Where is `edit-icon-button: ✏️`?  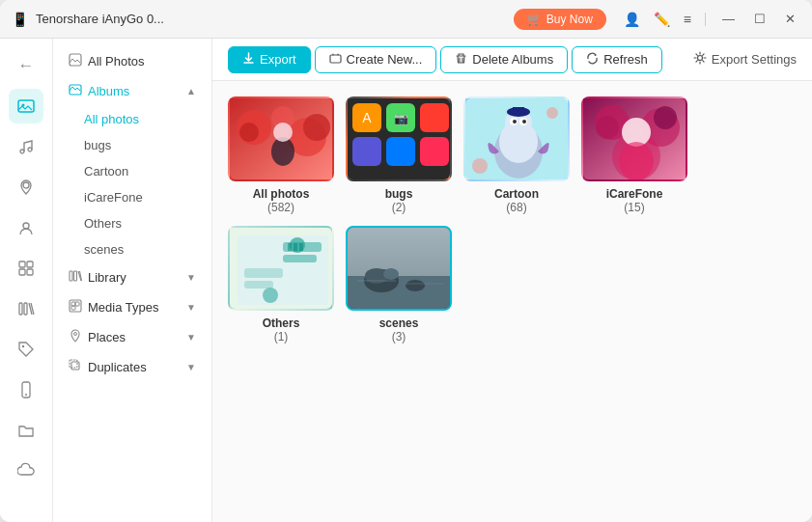
edit-icon-button: ✏️ is located at coordinates (662, 19).